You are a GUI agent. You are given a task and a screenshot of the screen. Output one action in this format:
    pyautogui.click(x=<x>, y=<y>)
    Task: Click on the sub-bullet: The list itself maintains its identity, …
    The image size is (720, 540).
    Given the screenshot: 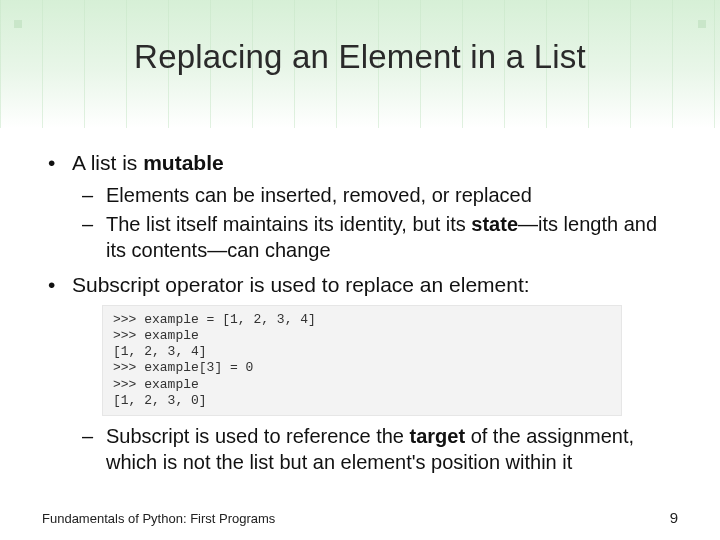 What is the action you would take?
    pyautogui.click(x=375, y=238)
    